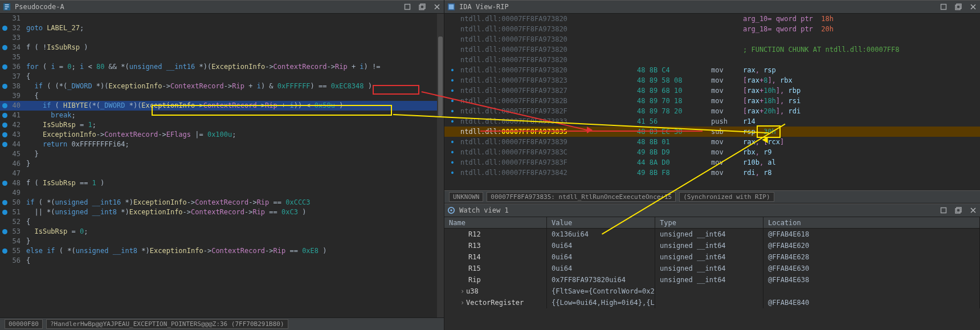 The image size is (980, 330). I want to click on code-line: 47, so click(222, 173).